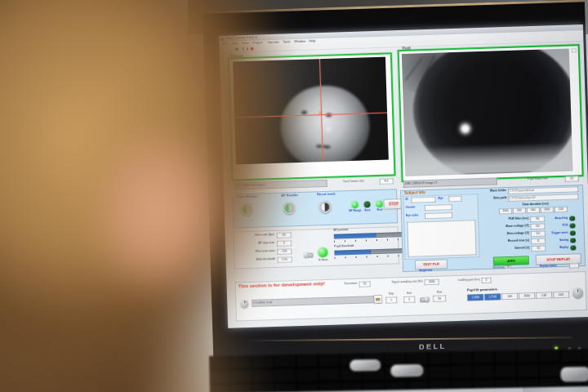 This screenshot has width=588, height=392. What do you see at coordinates (309, 256) in the screenshot?
I see `af-mode-toggle` at bounding box center [309, 256].